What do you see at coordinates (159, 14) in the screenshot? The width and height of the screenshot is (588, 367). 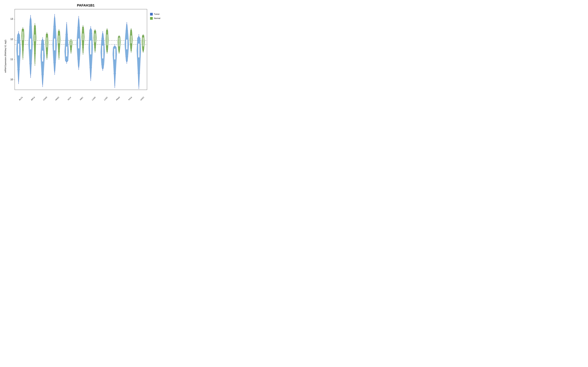 I see `legend-tumor: Tumor` at bounding box center [159, 14].